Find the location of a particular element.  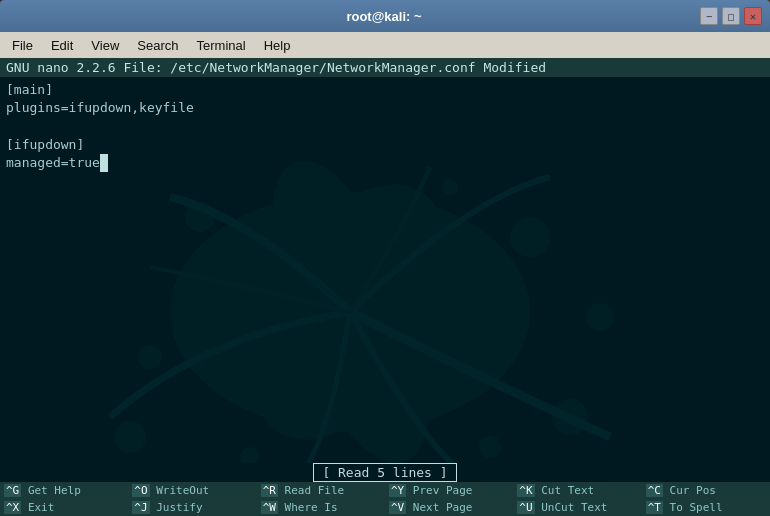

key-cg: ^G is located at coordinates (12, 490).